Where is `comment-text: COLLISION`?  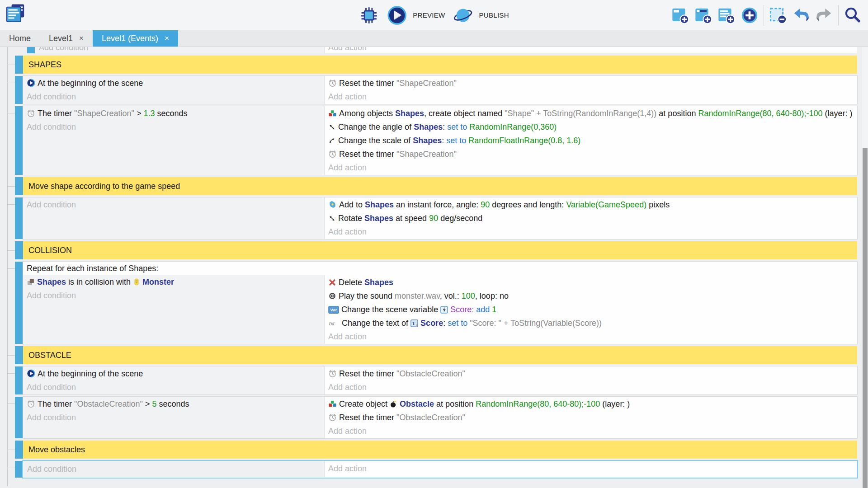 comment-text: COLLISION is located at coordinates (440, 250).